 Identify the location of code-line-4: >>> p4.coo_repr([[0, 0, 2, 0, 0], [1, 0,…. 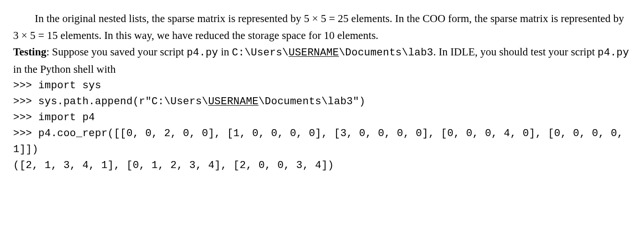
(322, 142).